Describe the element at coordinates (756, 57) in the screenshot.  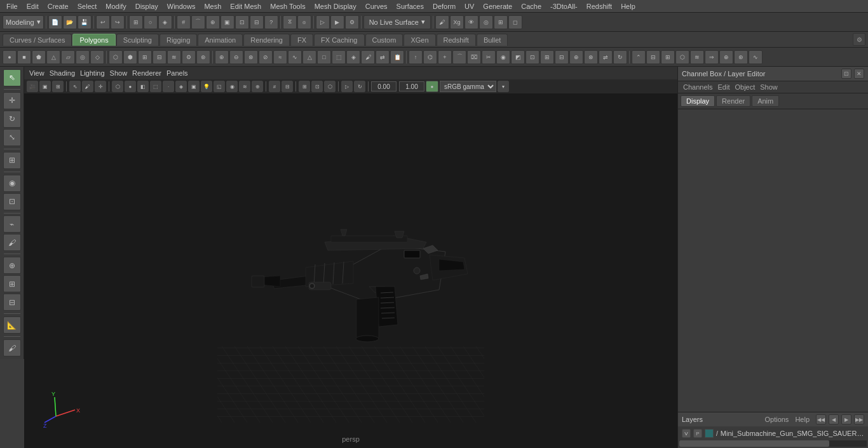
I see `relax-btn: ∿` at that location.